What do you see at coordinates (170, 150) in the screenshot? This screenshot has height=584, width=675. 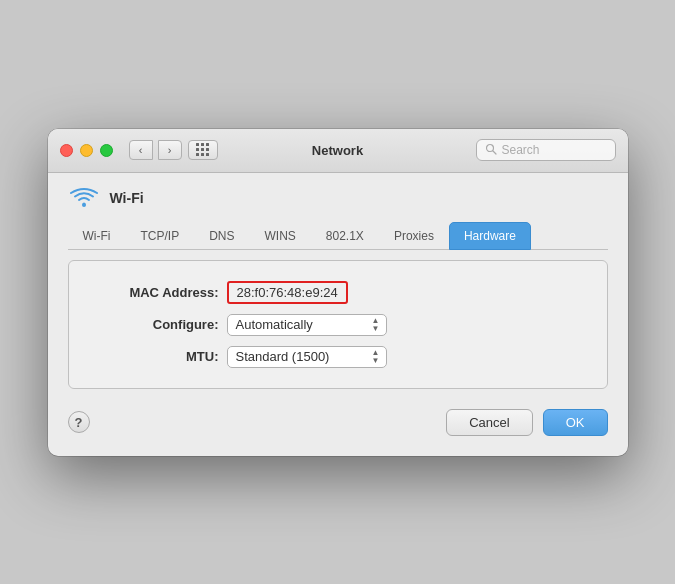 I see `forward-button: ›` at bounding box center [170, 150].